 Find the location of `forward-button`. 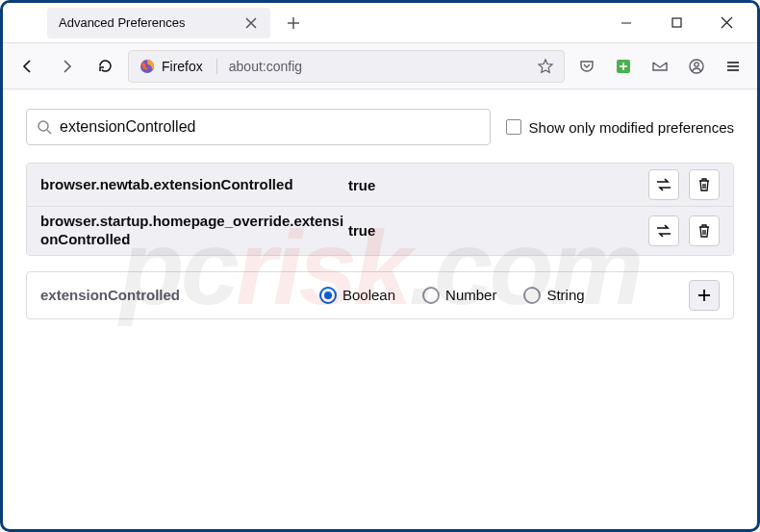

forward-button is located at coordinates (66, 66).